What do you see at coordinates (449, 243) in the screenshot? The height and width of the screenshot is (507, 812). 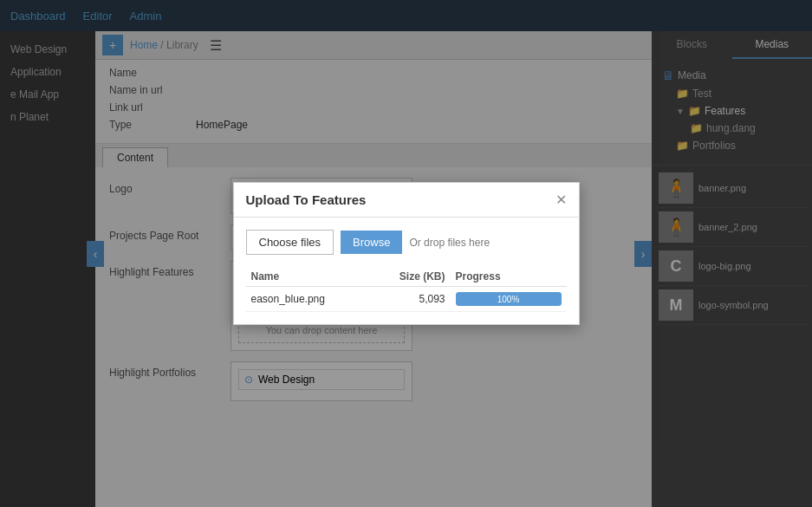 I see `drop-hint: Or drop files here` at bounding box center [449, 243].